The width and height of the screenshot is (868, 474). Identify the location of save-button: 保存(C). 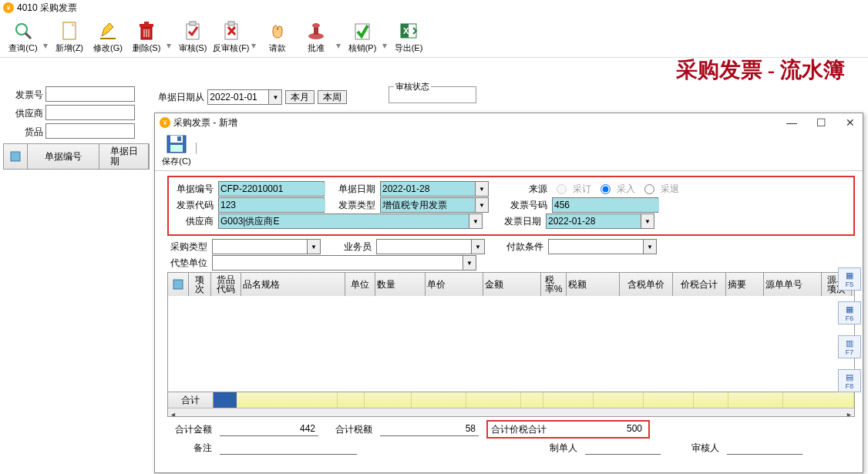
(177, 151).